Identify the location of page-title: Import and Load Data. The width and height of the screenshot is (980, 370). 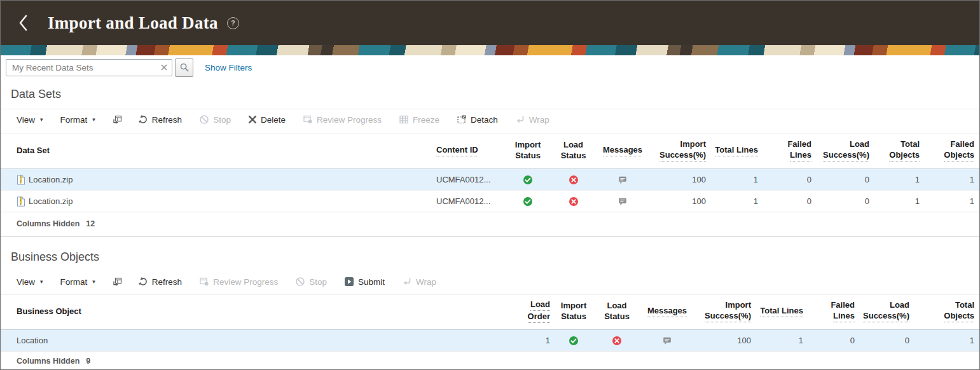
(133, 23).